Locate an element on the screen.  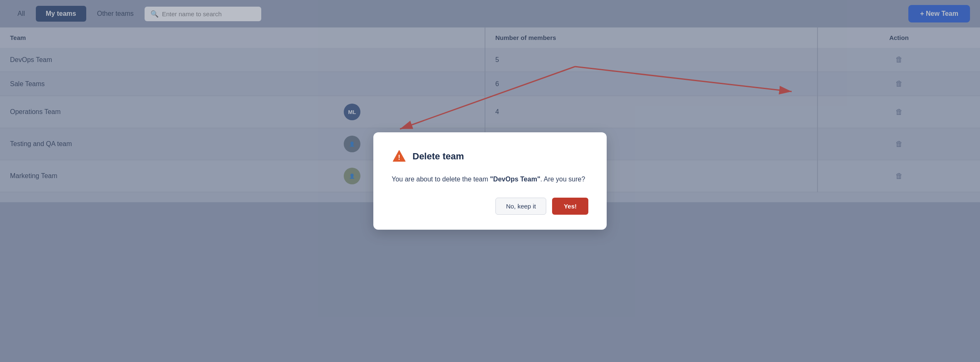
warning-icon: ! is located at coordinates (399, 156).